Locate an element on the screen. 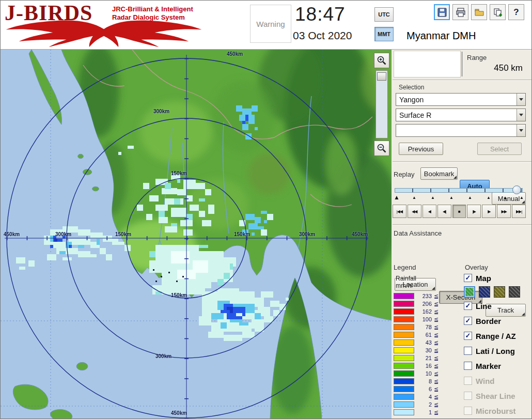 The width and height of the screenshot is (532, 419). range-az-checkbox: ✓ is located at coordinates (468, 336).